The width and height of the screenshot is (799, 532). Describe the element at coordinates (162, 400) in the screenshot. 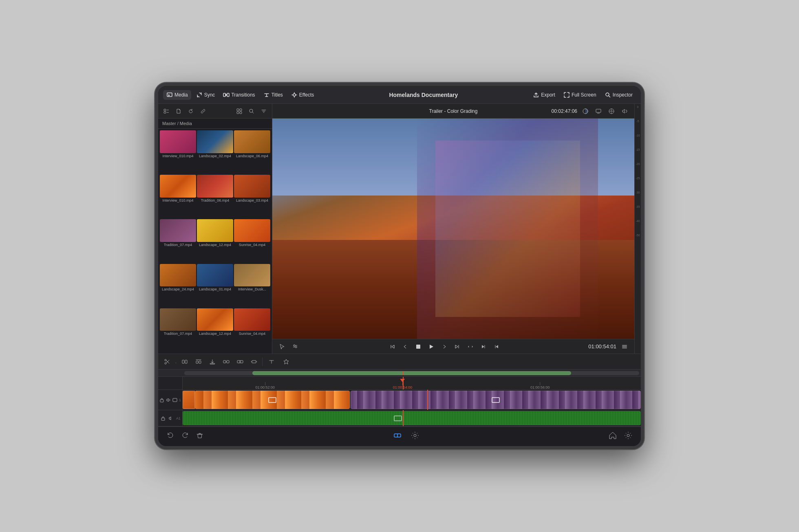

I see `lock-icon-btn` at that location.